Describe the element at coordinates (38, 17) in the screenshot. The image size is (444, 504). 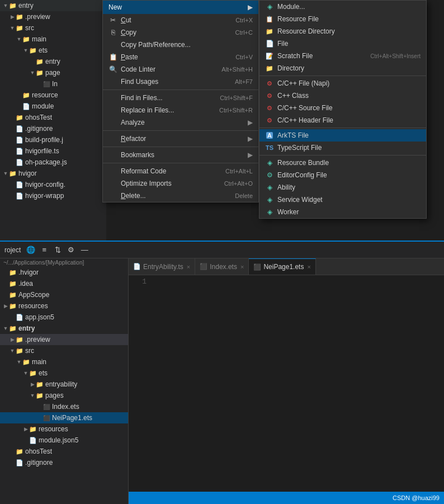
I see `tree-label: .preview` at that location.